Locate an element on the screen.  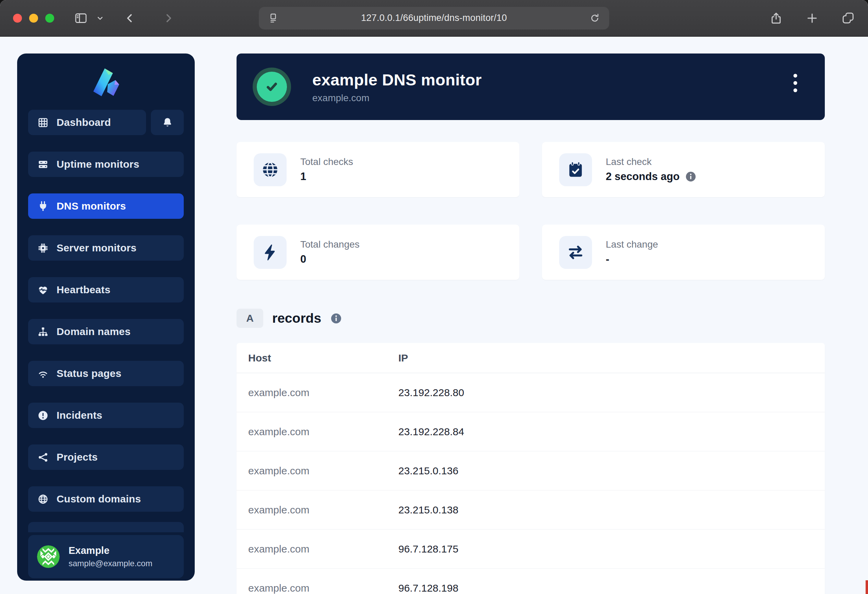
new-tab-icon is located at coordinates (812, 18).